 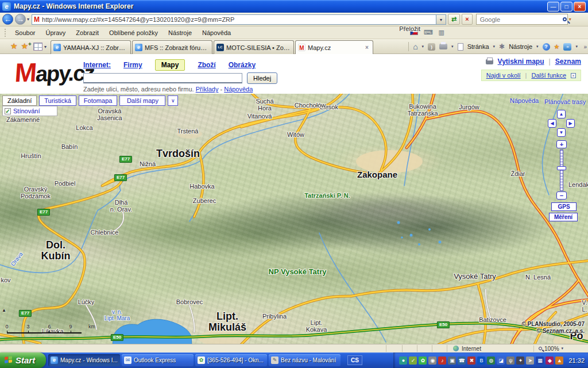 I want to click on tab-list-icon: ▾, so click(x=45, y=47).